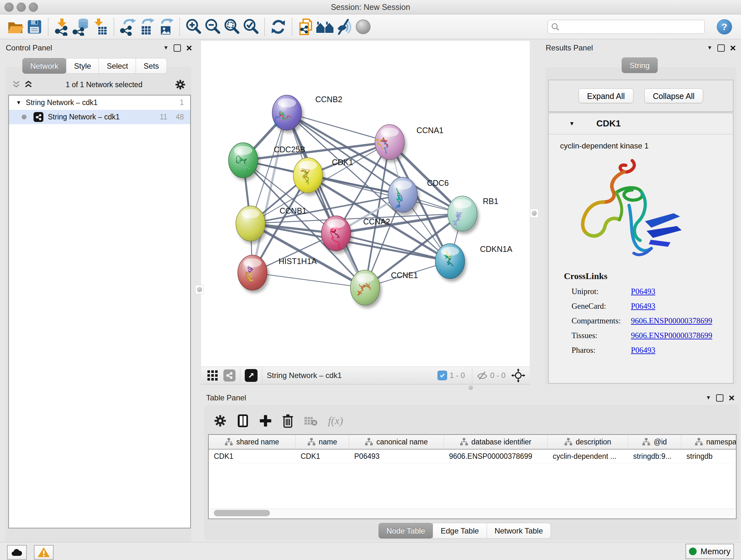 This screenshot has width=741, height=560. Describe the element at coordinates (212, 27) in the screenshot. I see `zoom-out-button` at that location.